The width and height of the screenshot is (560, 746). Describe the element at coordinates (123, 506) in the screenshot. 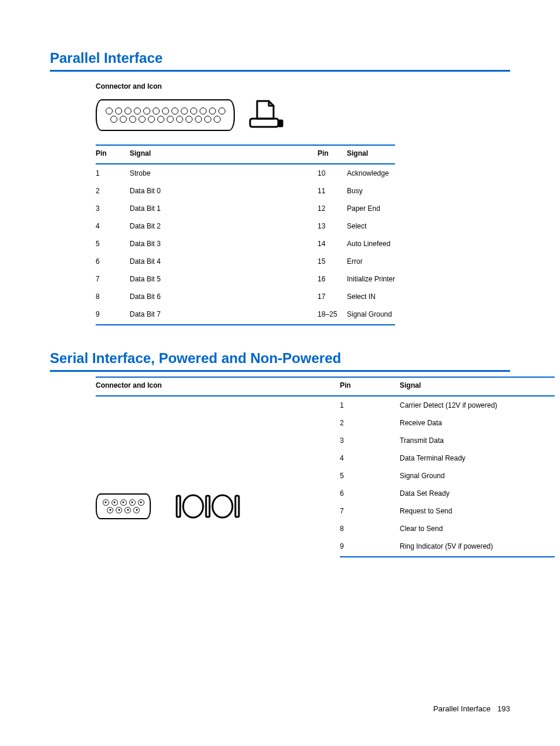

I see `serial-connector-icon` at that location.